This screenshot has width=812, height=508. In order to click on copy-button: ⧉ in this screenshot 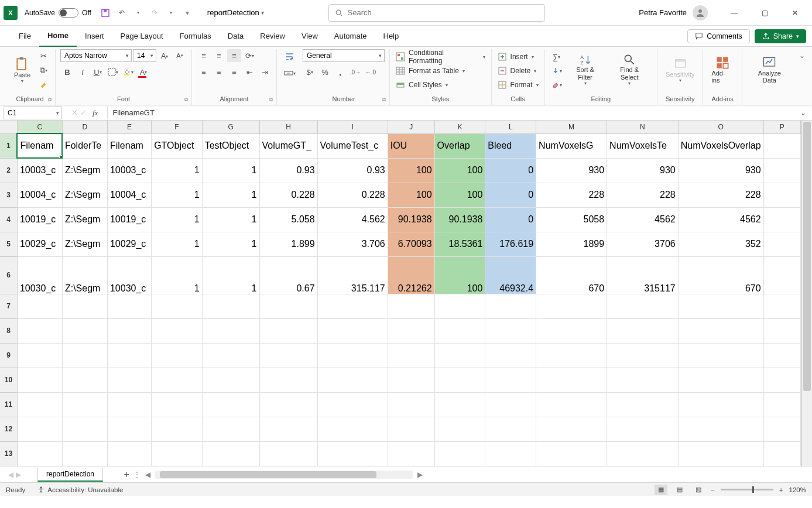, I will do `click(43, 70)`.